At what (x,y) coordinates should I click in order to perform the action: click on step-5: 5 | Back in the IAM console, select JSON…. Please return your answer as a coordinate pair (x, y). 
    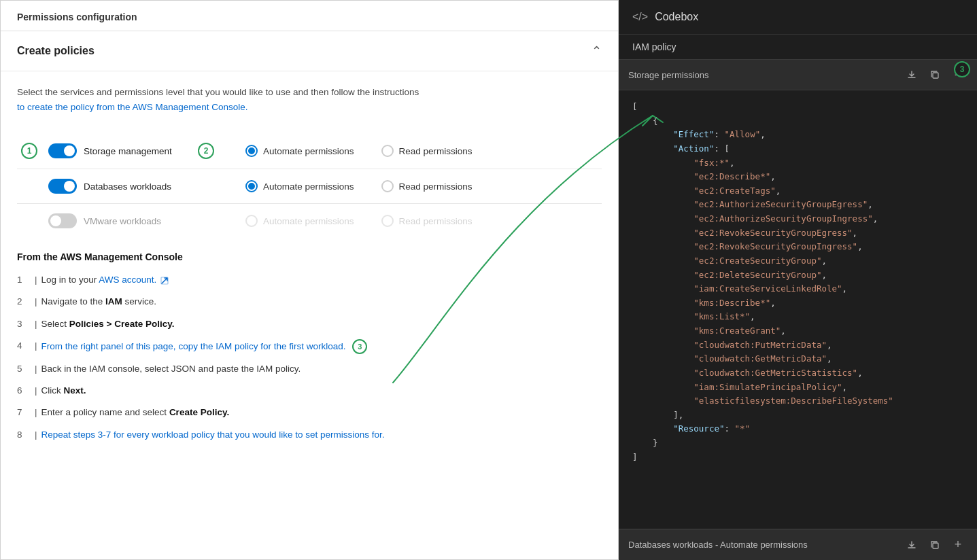
    Looking at the image, I should click on (309, 369).